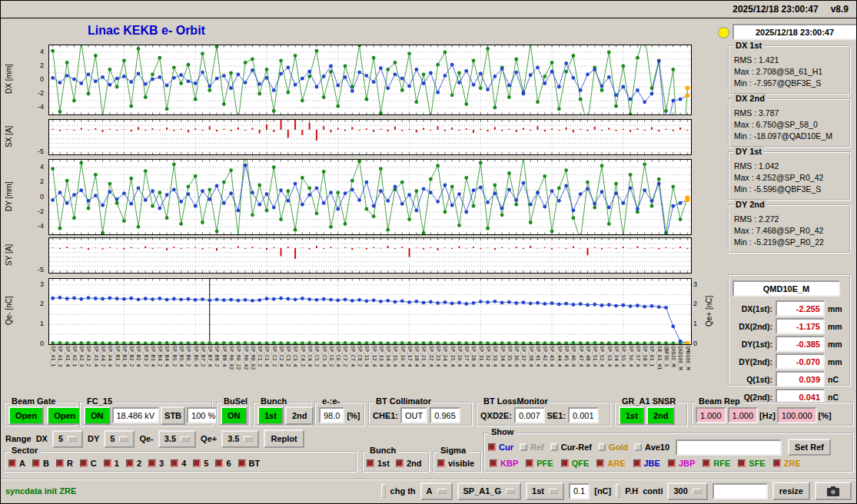  What do you see at coordinates (403, 356) in the screenshot?
I see `x-axis-label: SP_16_4` at bounding box center [403, 356].